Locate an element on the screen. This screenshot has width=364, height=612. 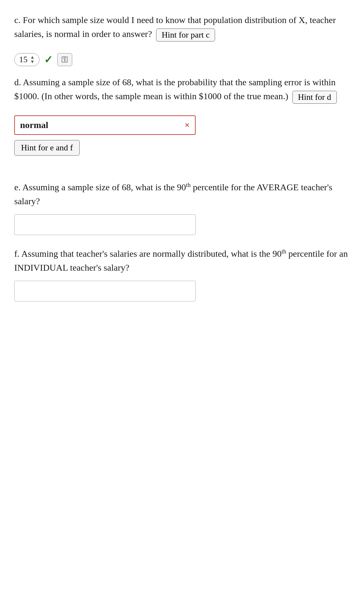
stepper-arrows: ▲ ▼ is located at coordinates (32, 60).